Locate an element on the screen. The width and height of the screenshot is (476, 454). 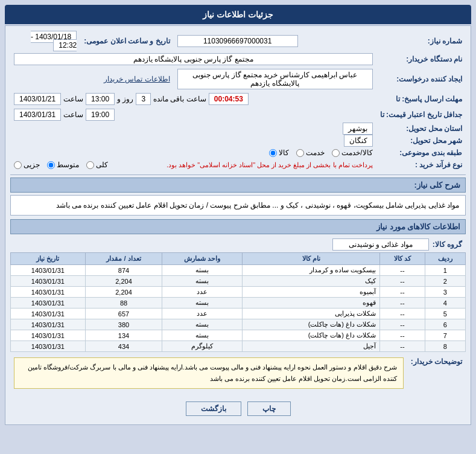
sub-option-koli: کلی is located at coordinates (97, 165).